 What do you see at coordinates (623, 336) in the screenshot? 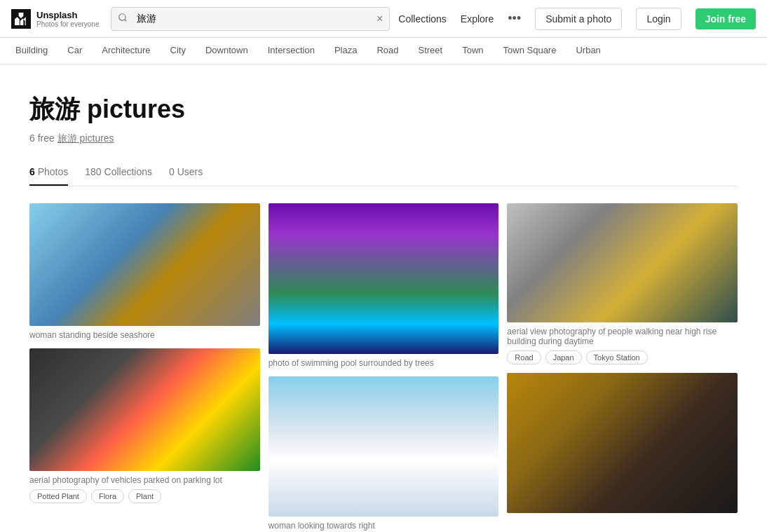
I see `photo-caption-photo-3: aerial view photography of people walkin…` at bounding box center [623, 336].